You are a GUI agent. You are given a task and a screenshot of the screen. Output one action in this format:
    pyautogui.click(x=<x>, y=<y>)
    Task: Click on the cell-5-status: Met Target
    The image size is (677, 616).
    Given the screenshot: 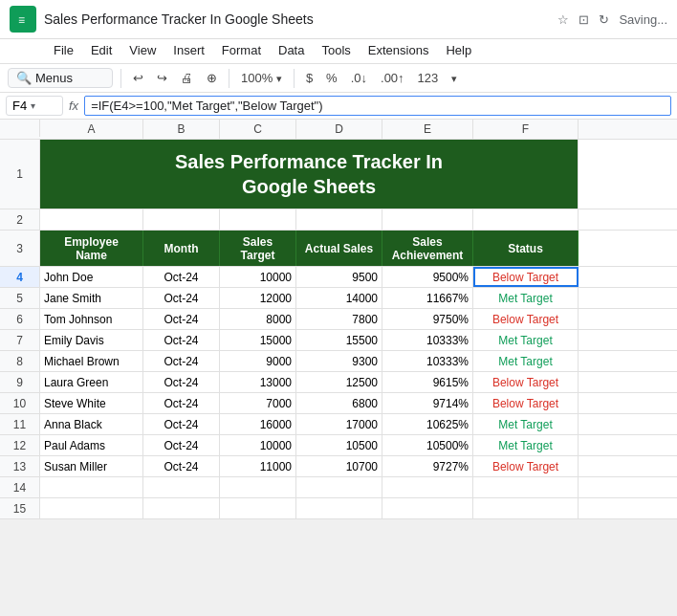 What is the action you would take?
    pyautogui.click(x=526, y=298)
    